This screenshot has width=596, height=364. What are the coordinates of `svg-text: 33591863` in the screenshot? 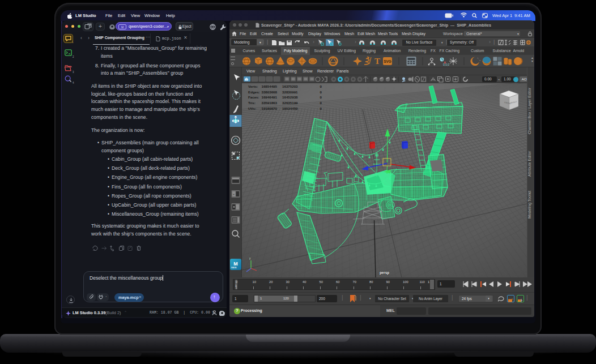 It's located at (269, 103).